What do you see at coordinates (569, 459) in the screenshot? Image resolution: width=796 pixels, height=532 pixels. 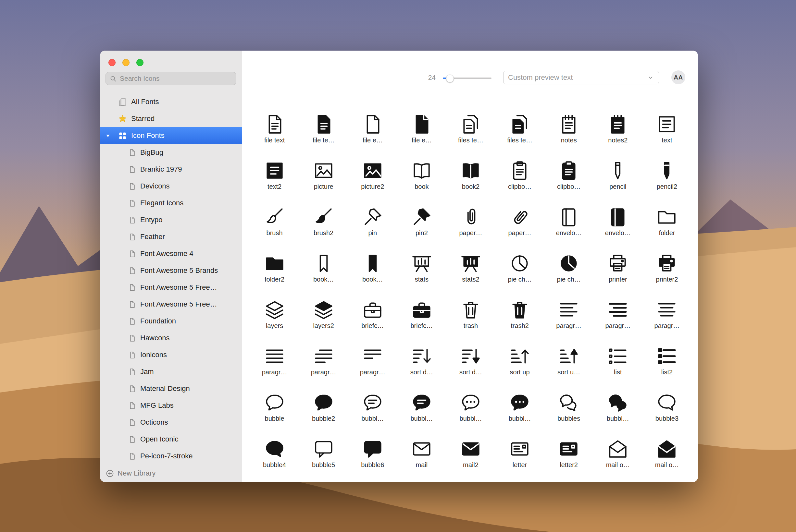 I see `glyph-cell: letter2` at bounding box center [569, 459].